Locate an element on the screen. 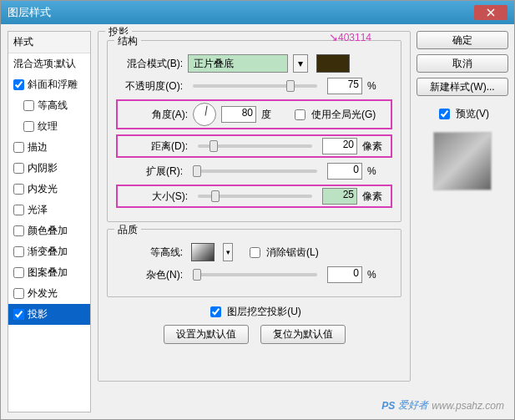 Image resolution: width=515 pixels, height=420 pixels. global-light-check: 使用全局光(G) is located at coordinates (334, 115).